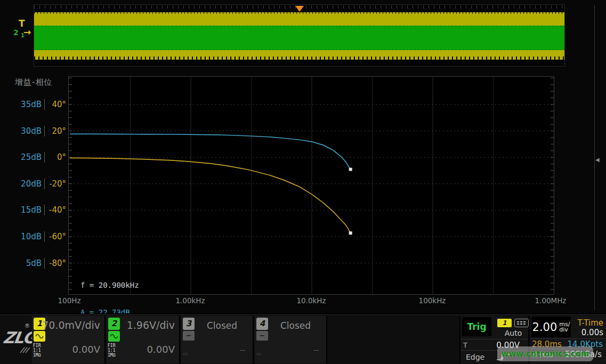 The height and width of the screenshot is (364, 606). Describe the element at coordinates (56, 104) in the screenshot. I see `phase-tick-label: 40°` at that location.